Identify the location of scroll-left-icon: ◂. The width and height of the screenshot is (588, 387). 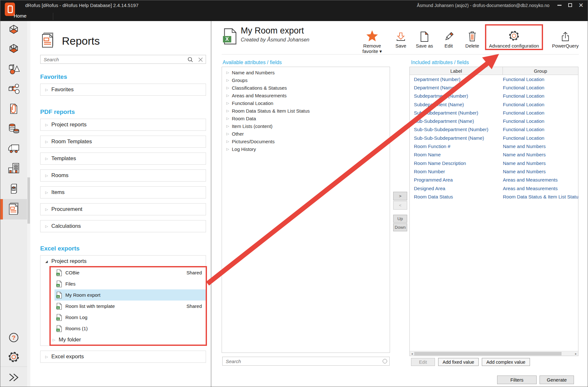
(412, 354).